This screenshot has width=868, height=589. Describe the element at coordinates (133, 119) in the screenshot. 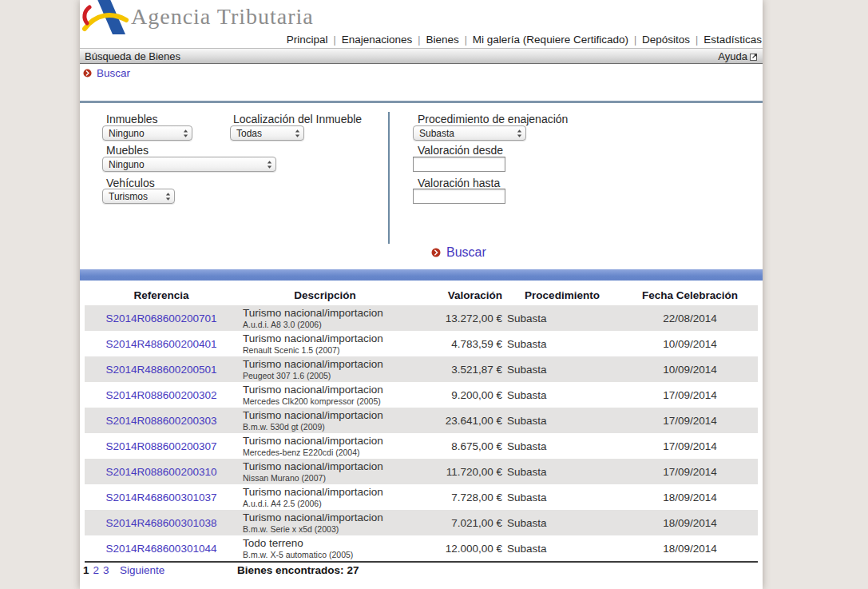

I see `inmuebles-label: Inmuebles` at that location.